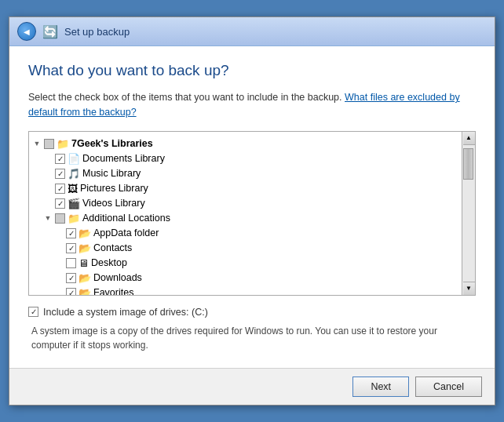 This screenshot has height=422, width=504. Describe the element at coordinates (48, 218) in the screenshot. I see `expand-icon-additional: ▼` at that location.